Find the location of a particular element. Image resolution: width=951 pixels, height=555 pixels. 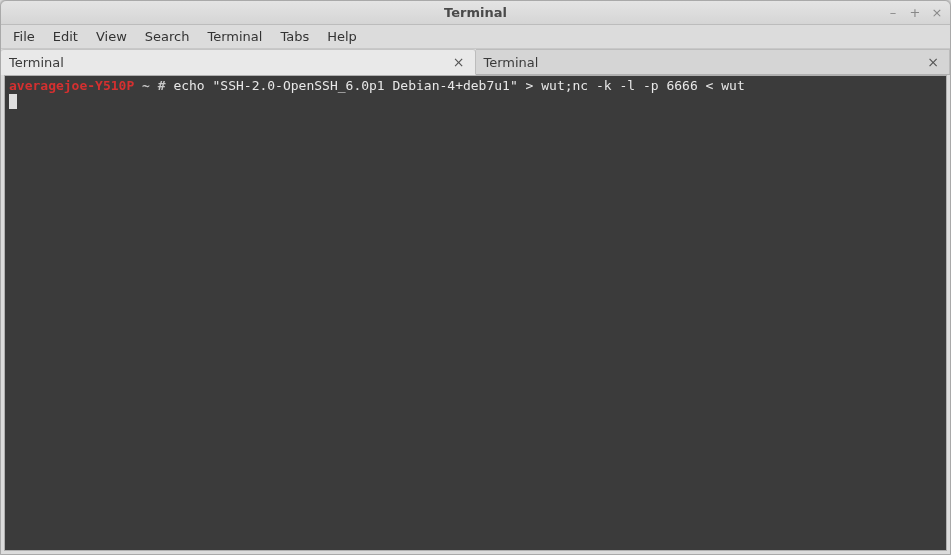

prompt-symbol: # is located at coordinates (162, 86).